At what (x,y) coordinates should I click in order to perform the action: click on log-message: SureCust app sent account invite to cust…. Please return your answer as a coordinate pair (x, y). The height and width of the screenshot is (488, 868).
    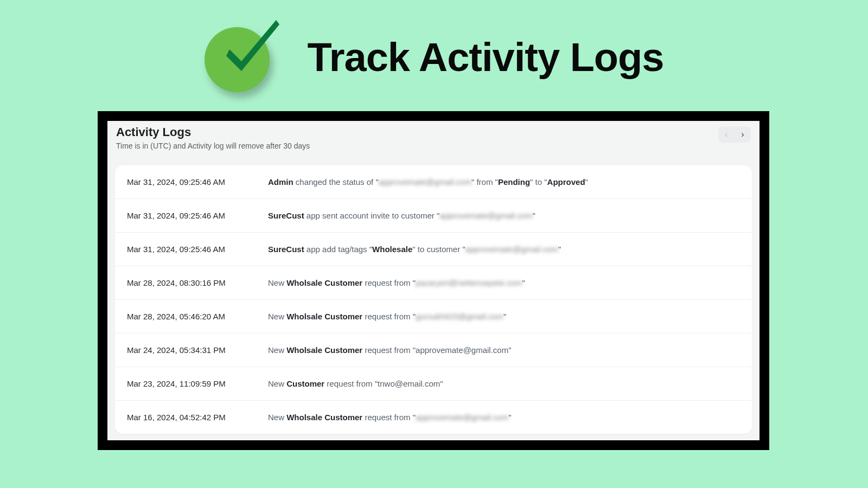
    Looking at the image, I should click on (504, 216).